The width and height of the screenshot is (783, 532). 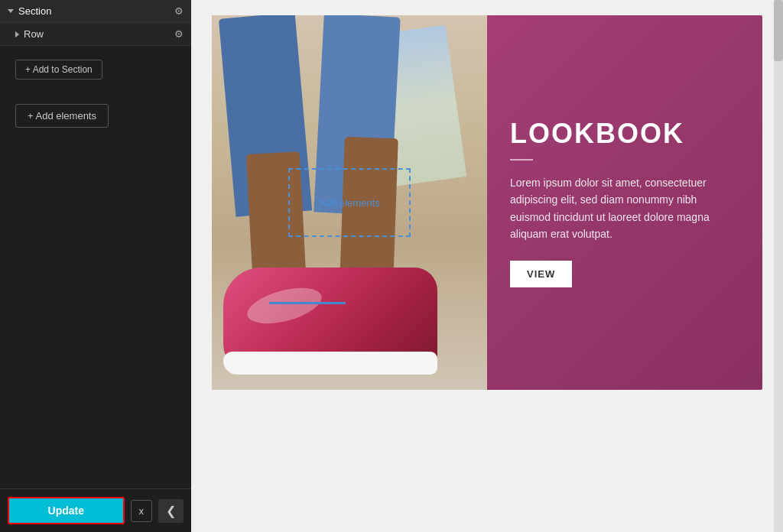 I want to click on row-gear-icon: ⚙, so click(x=179, y=34).